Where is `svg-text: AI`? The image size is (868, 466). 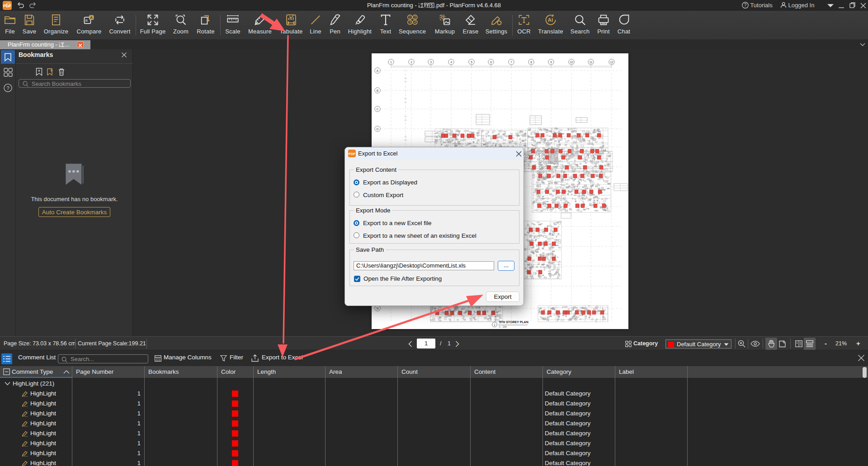
svg-text: AI is located at coordinates (551, 20).